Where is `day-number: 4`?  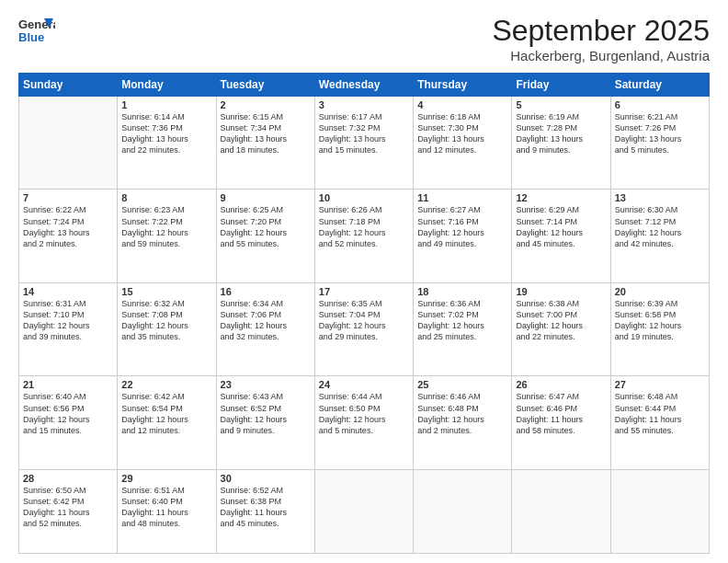 day-number: 4 is located at coordinates (462, 105).